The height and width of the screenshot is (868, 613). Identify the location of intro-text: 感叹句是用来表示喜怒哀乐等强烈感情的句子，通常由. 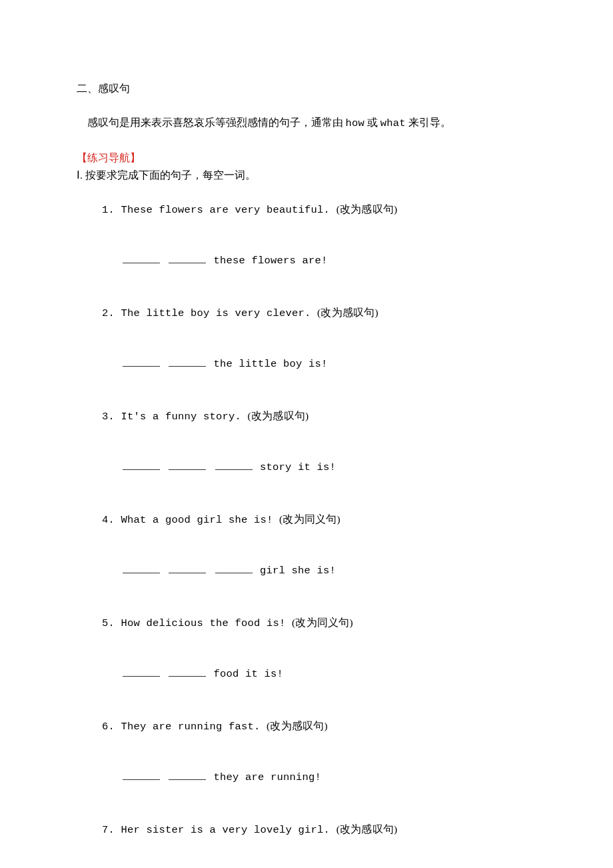
(217, 123).